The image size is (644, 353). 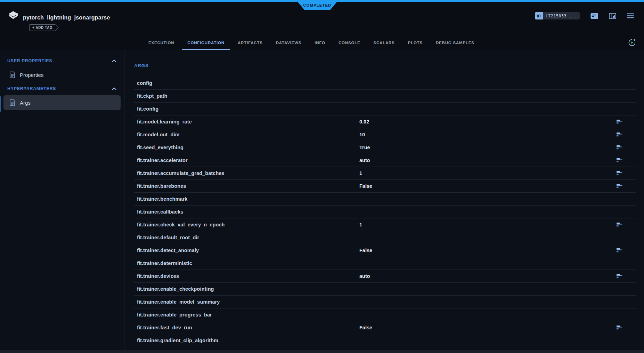 What do you see at coordinates (161, 43) in the screenshot?
I see `tab-execution: EXECUTION` at bounding box center [161, 43].